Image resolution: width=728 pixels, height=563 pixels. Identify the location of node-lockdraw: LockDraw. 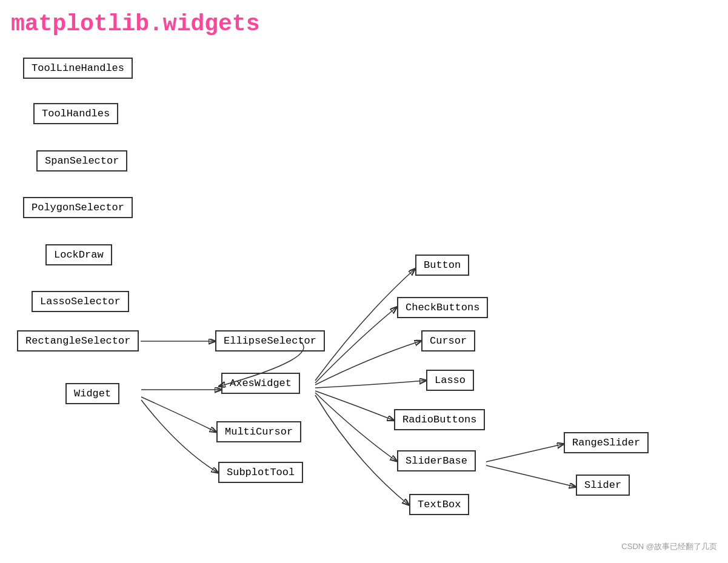
(79, 255).